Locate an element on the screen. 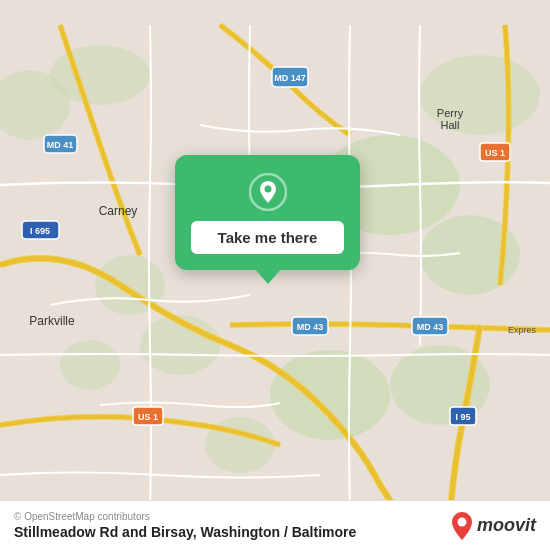  svg-text: Perry is located at coordinates (450, 113).